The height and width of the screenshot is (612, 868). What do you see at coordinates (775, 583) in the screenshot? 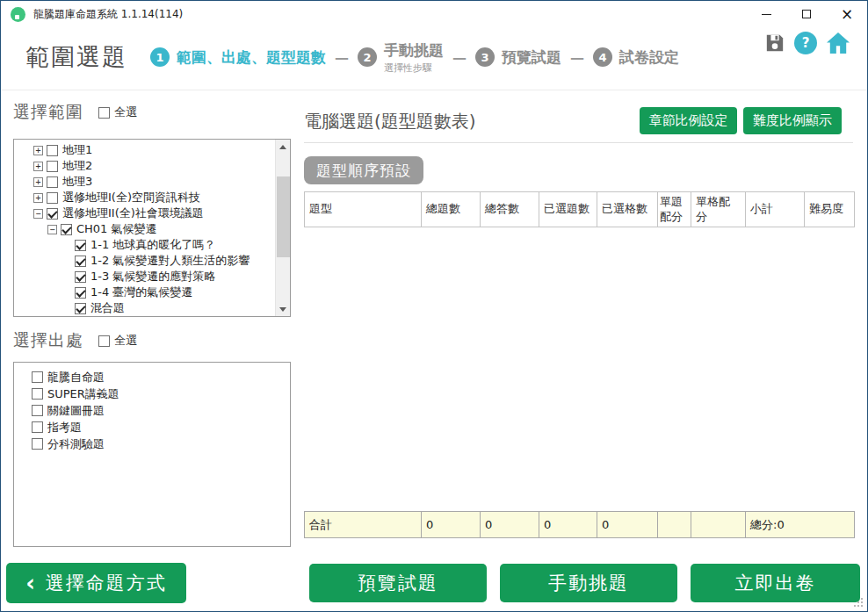
I see `generate-paper-button: 立即出卷` at bounding box center [775, 583].